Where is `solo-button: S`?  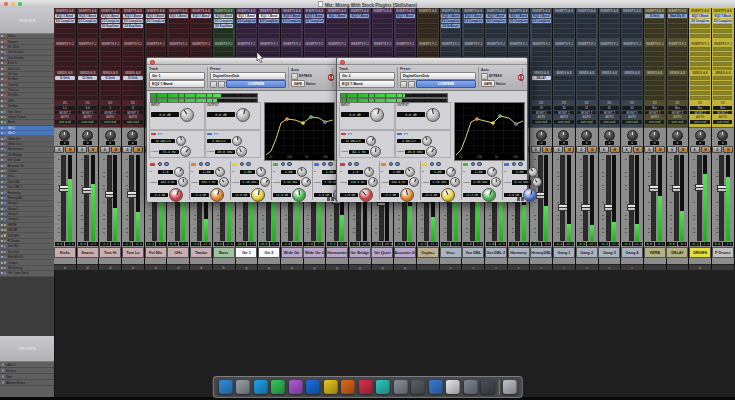 solo-button: S is located at coordinates (558, 150).